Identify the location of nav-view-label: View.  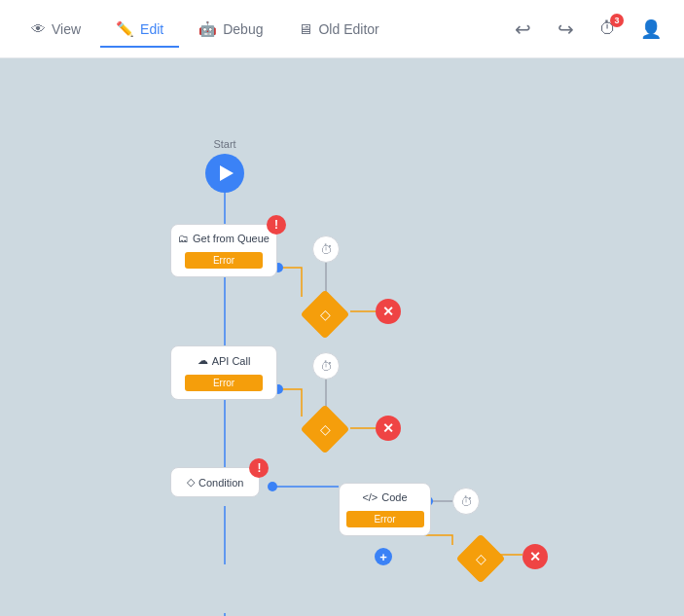
(66, 29).